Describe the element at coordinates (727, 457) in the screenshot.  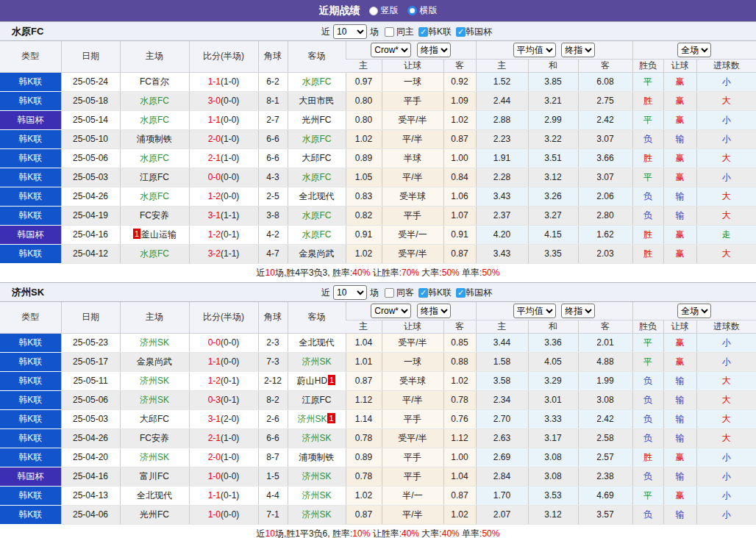
I see `result-goals: 小` at that location.